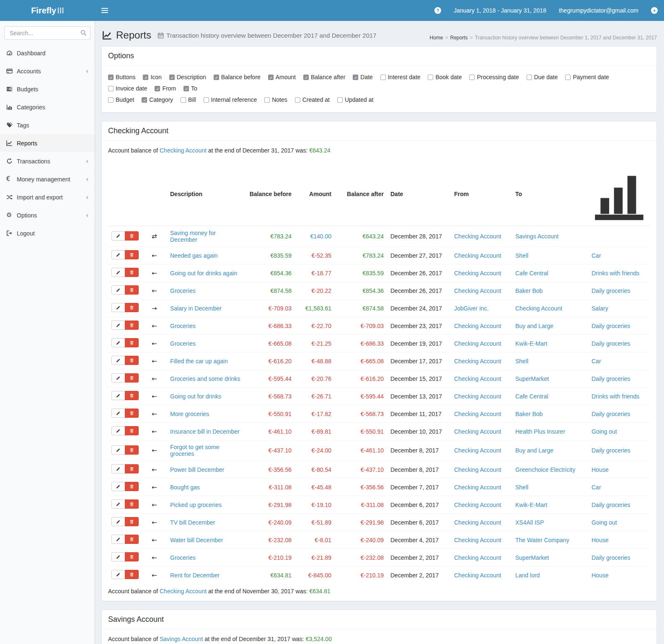 The image size is (664, 644). Describe the element at coordinates (185, 487) in the screenshot. I see `transaction-description-link: Bought gas` at that location.